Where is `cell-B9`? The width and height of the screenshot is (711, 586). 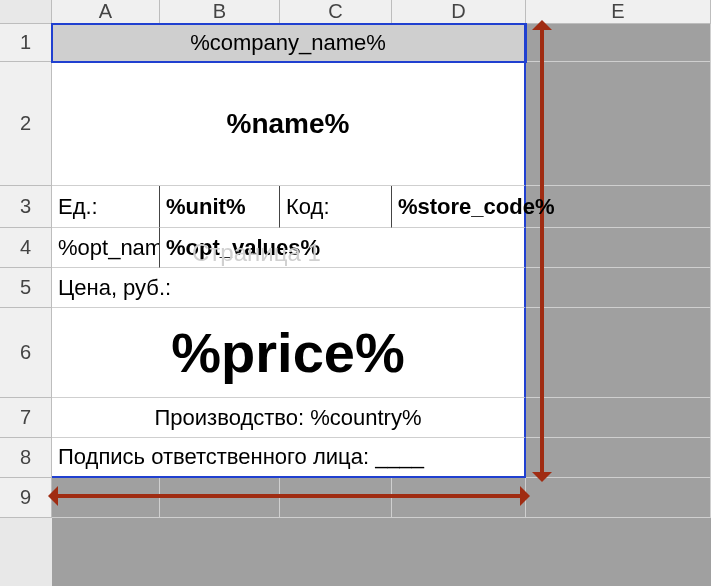 cell-B9 is located at coordinates (220, 498).